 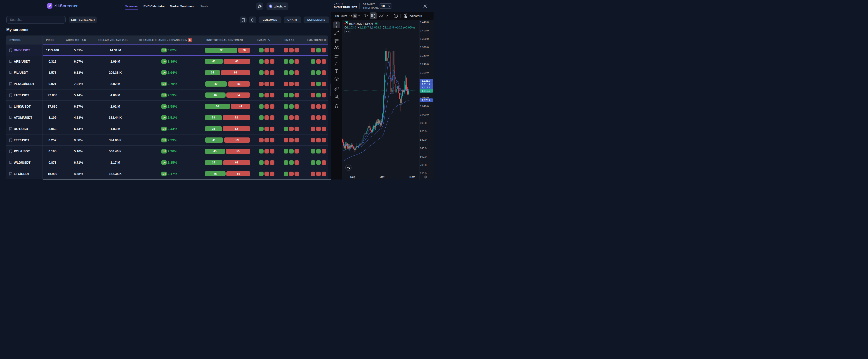 What do you see at coordinates (351, 16) in the screenshot?
I see `svg-text: 1h` at bounding box center [351, 16].